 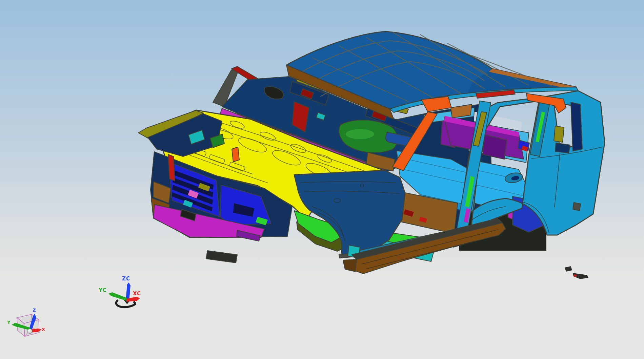 I want to click on rear-bracket-tab, so click(x=577, y=207).